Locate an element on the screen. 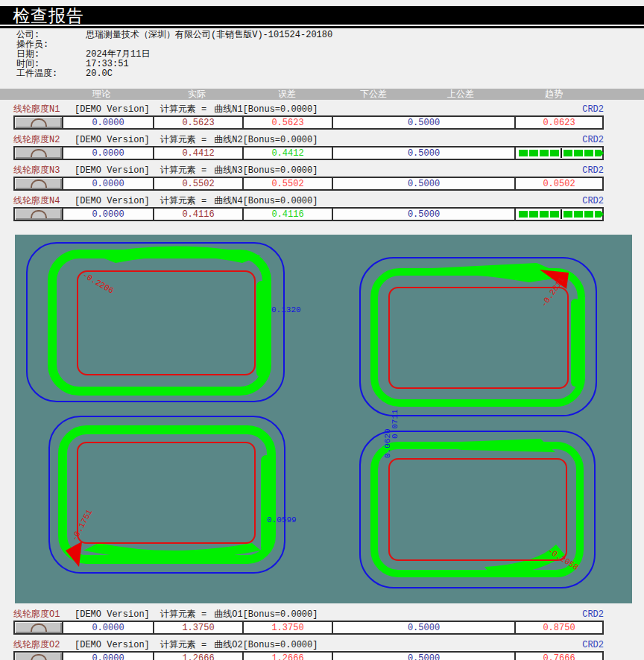 The image size is (644, 660). trend-cell: 0.8750 is located at coordinates (558, 627).